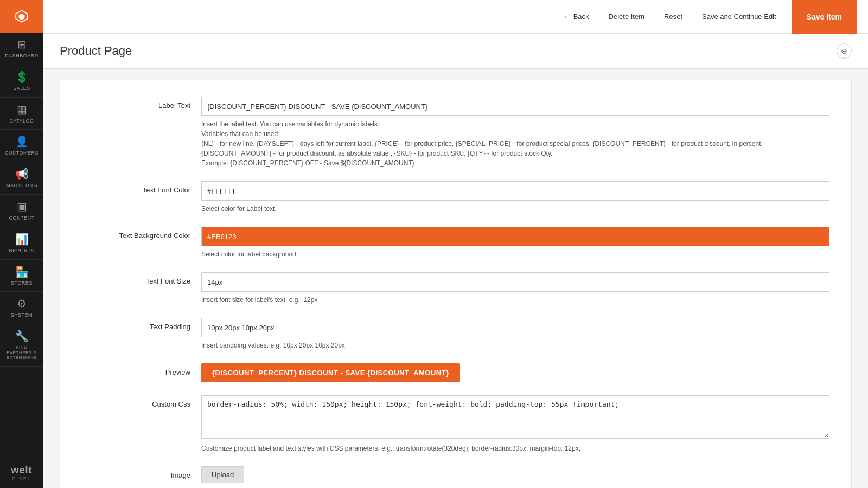  Describe the element at coordinates (844, 51) in the screenshot. I see `collapse-button: ⊖` at that location.